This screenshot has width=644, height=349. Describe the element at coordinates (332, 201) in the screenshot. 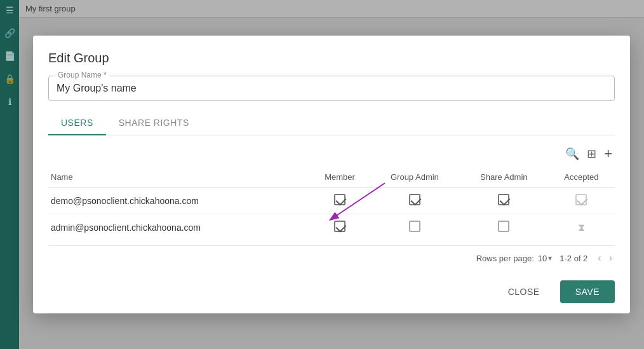

I see `table-row: demo@psonoclient.chickahoona.com` at that location.